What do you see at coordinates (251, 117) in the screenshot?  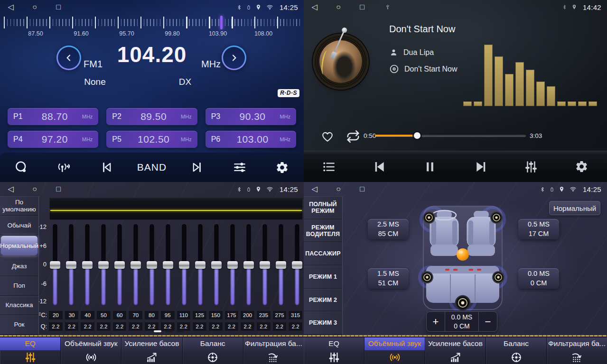 I see `preset-button-p3: P390.30MHz` at bounding box center [251, 117].